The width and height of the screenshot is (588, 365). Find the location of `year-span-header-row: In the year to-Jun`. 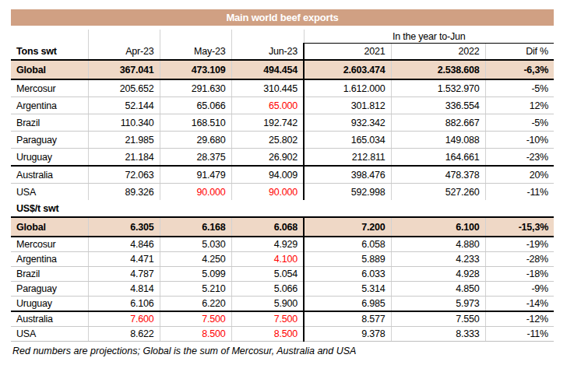

year-span-header-row: In the year to-Jun is located at coordinates (282, 37).